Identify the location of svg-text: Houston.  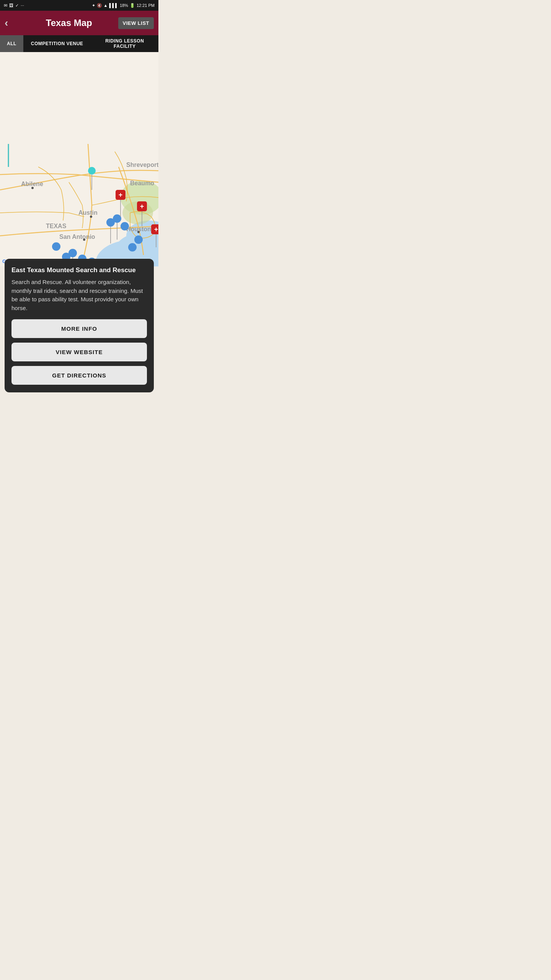
(139, 229).